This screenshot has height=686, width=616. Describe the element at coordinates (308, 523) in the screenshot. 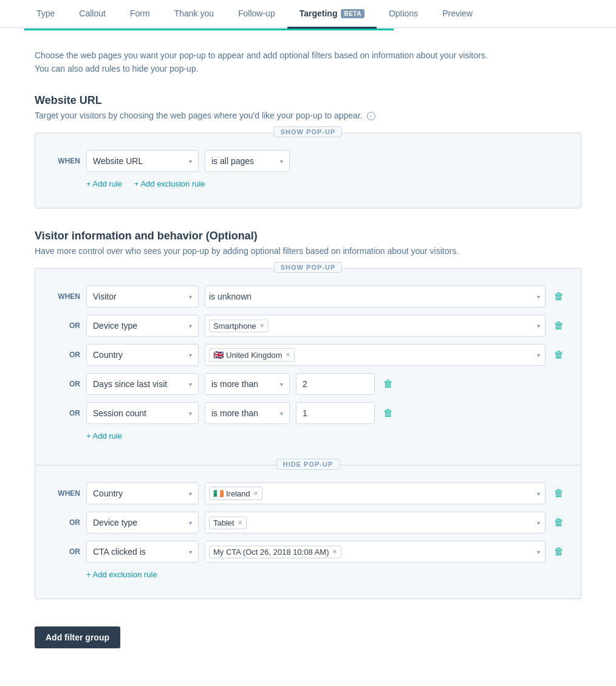

I see `hide-device-row: OR Device type ▾ Tablet ×` at that location.